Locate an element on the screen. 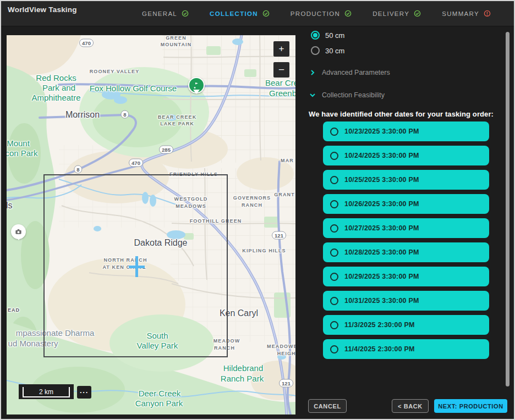  date-option-label: 10/24/2025 3:30:00 PM is located at coordinates (382, 156).